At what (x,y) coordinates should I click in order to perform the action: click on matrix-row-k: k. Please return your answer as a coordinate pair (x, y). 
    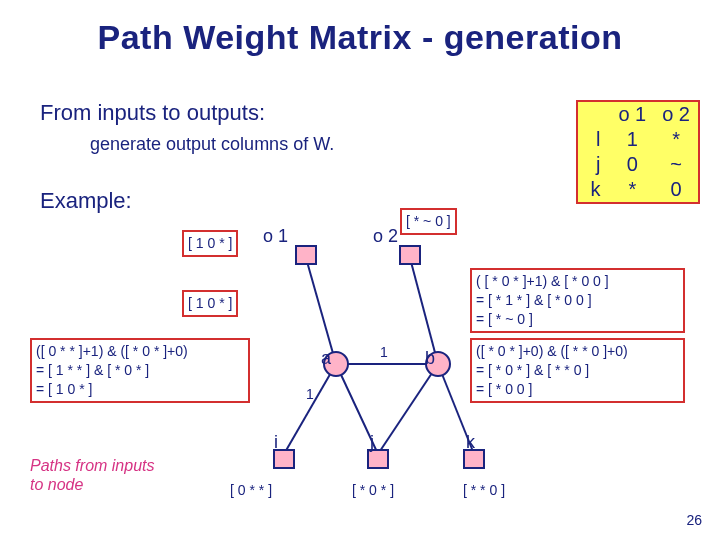
    Looking at the image, I should click on (594, 190).